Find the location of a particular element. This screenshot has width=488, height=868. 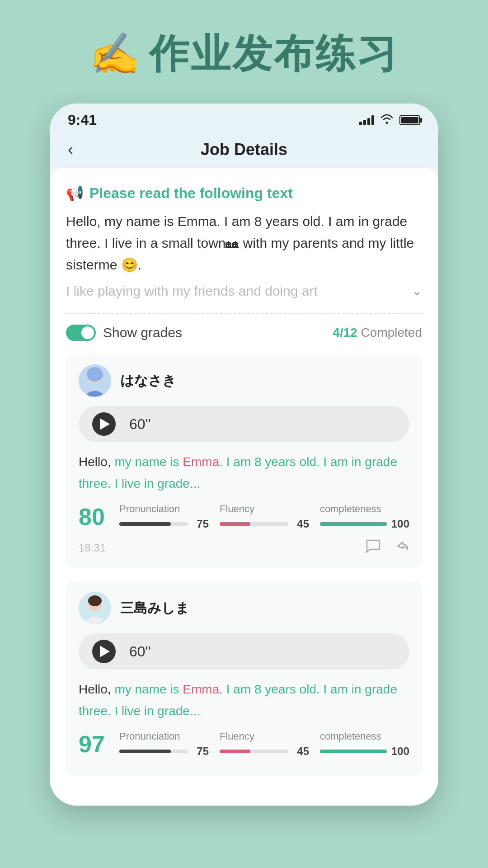

status-icons is located at coordinates (389, 120).